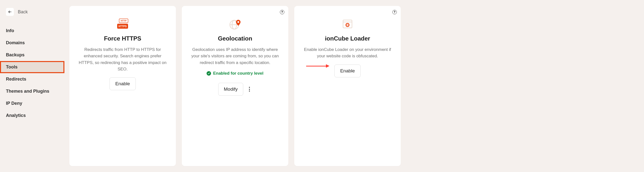  I want to click on geolocation-icon, so click(235, 24).